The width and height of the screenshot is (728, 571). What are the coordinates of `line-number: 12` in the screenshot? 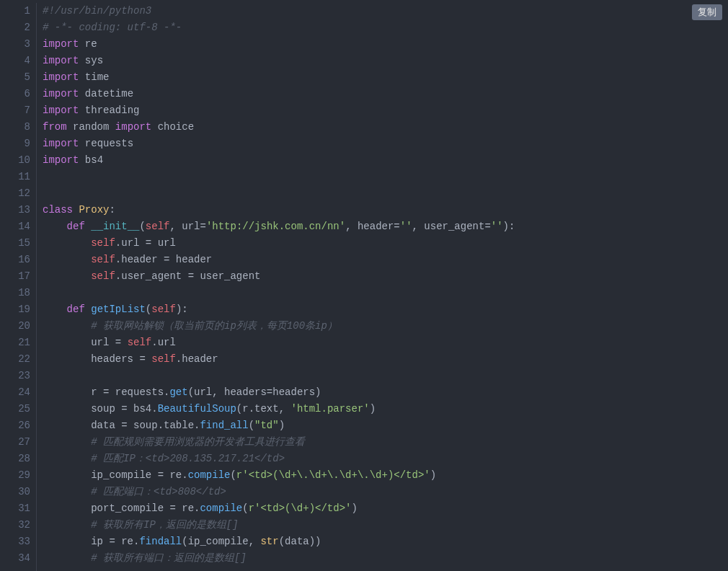 It's located at (15, 193).